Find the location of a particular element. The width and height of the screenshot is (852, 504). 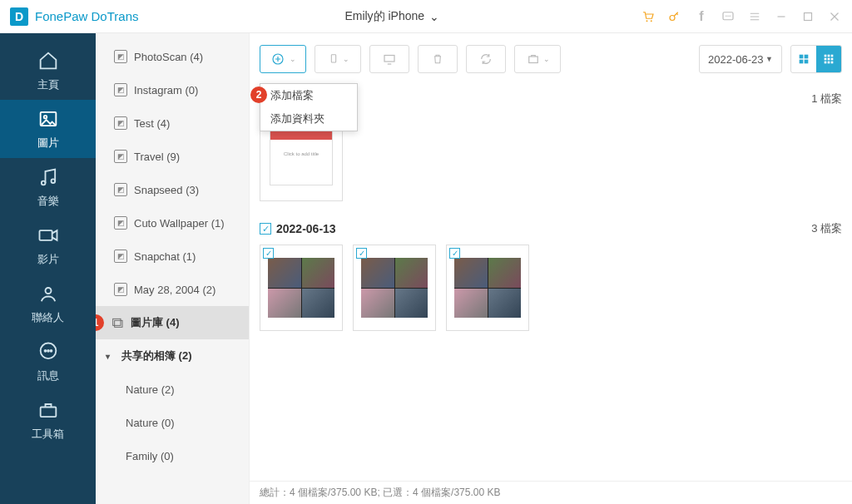

album-item: ◩Cuto Wallpaper (1) is located at coordinates (172, 223).